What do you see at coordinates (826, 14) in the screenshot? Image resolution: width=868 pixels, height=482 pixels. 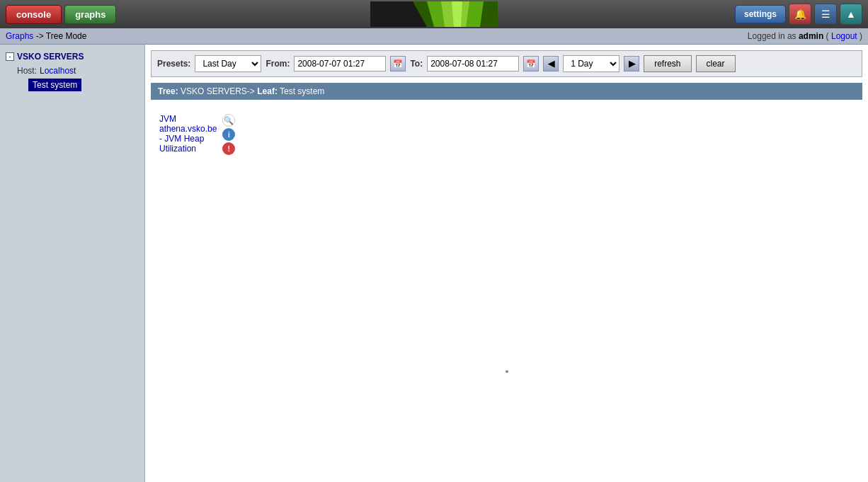 I see `menu-icon-button: ☰` at bounding box center [826, 14].